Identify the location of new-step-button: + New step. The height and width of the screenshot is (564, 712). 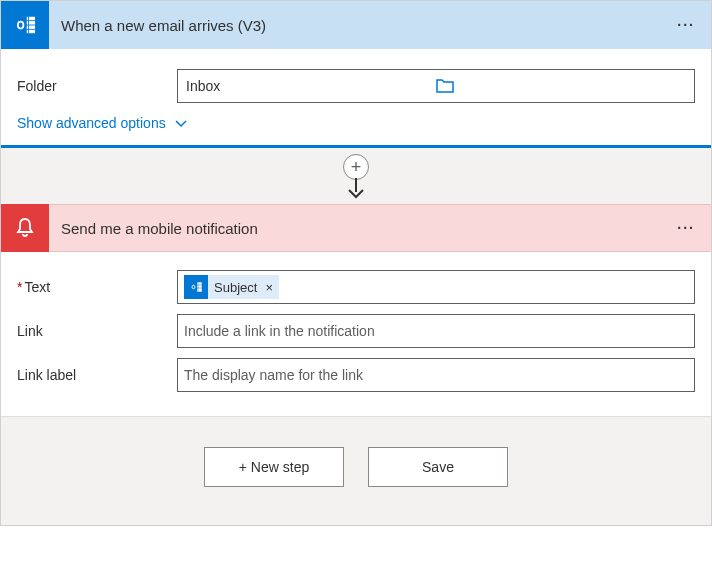
(274, 467).